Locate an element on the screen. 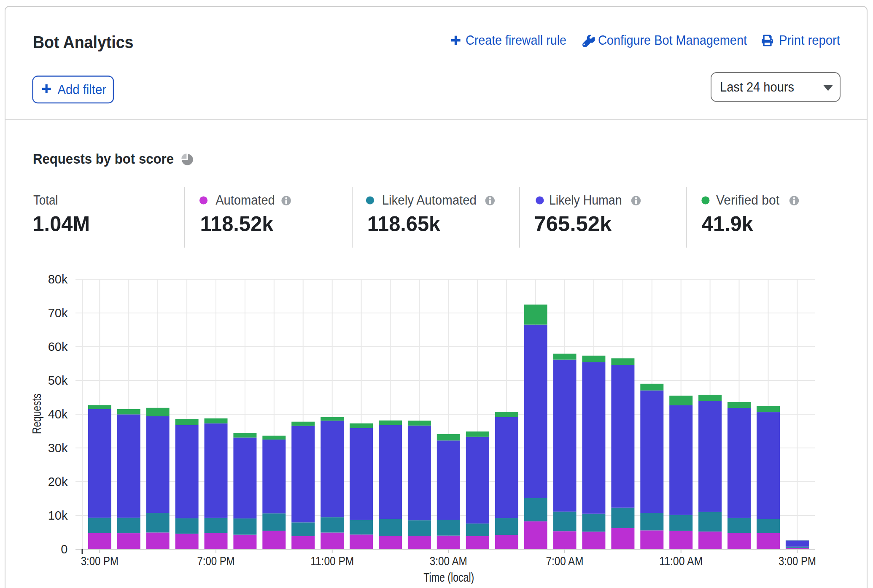  svg-text: 11:00 AM is located at coordinates (681, 561).